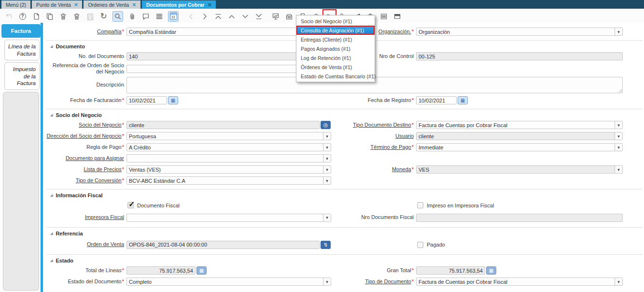 Image resolution: width=644 pixels, height=292 pixels. What do you see at coordinates (420, 245) in the screenshot?
I see `pagado-checkbox` at bounding box center [420, 245].